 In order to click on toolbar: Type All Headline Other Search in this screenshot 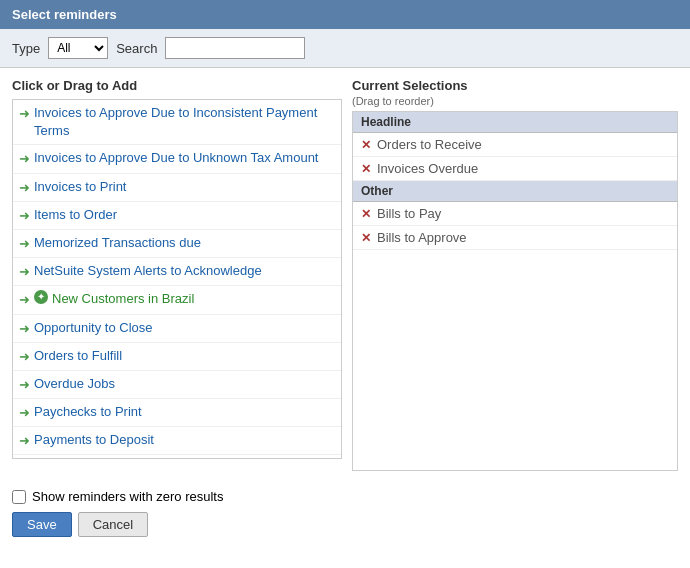, I will do `click(345, 48)`.